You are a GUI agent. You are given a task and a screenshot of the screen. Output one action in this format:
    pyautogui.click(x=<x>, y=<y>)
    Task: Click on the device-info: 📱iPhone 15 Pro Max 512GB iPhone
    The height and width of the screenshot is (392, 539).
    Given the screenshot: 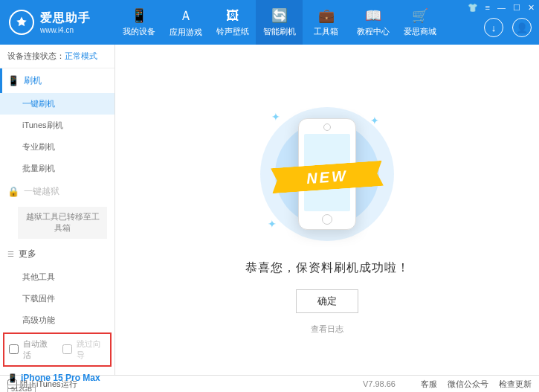 What is the action you would take?
    pyautogui.click(x=57, y=380)
    